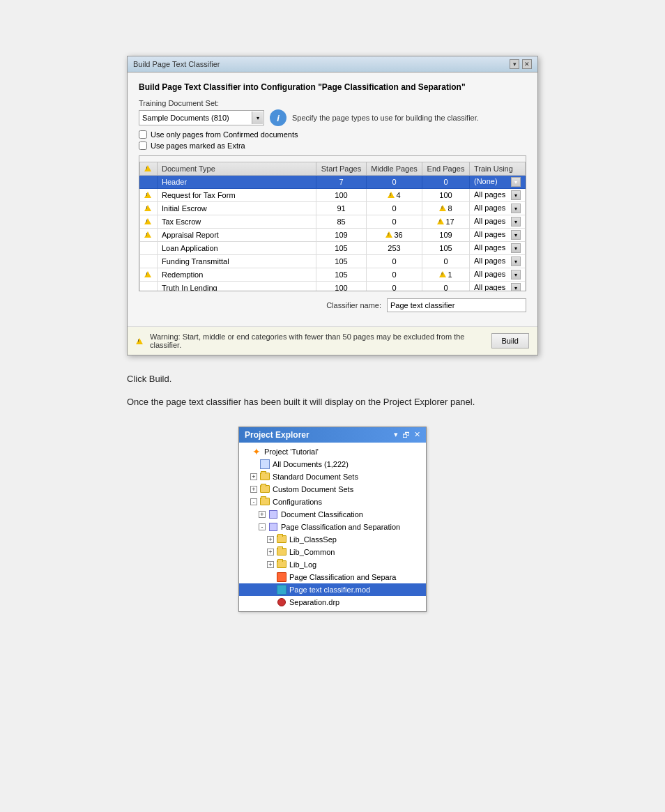 The height and width of the screenshot is (812, 665). I want to click on start-pages-cell: 109, so click(342, 236).